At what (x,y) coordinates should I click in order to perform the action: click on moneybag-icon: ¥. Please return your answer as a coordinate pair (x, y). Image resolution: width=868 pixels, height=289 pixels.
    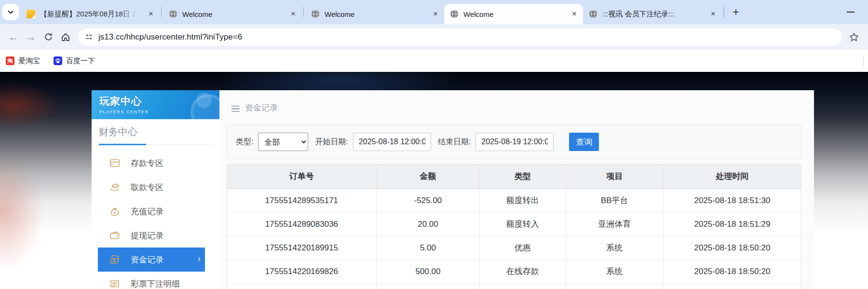
    Looking at the image, I should click on (115, 211).